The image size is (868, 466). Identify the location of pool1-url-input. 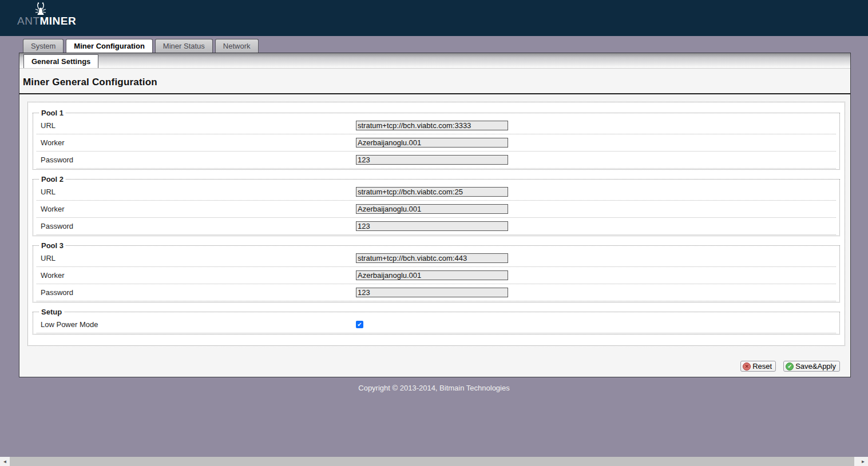
(432, 126).